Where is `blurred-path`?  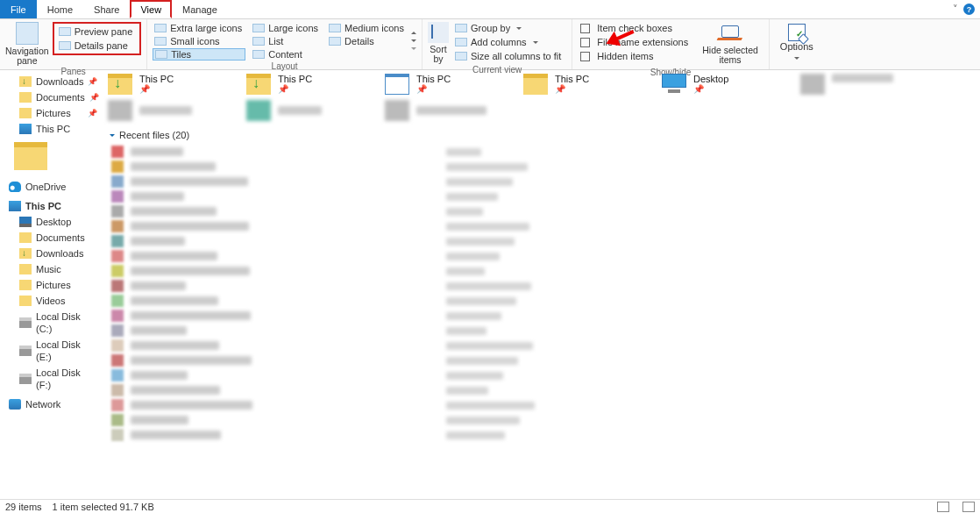 blurred-path is located at coordinates (466, 331).